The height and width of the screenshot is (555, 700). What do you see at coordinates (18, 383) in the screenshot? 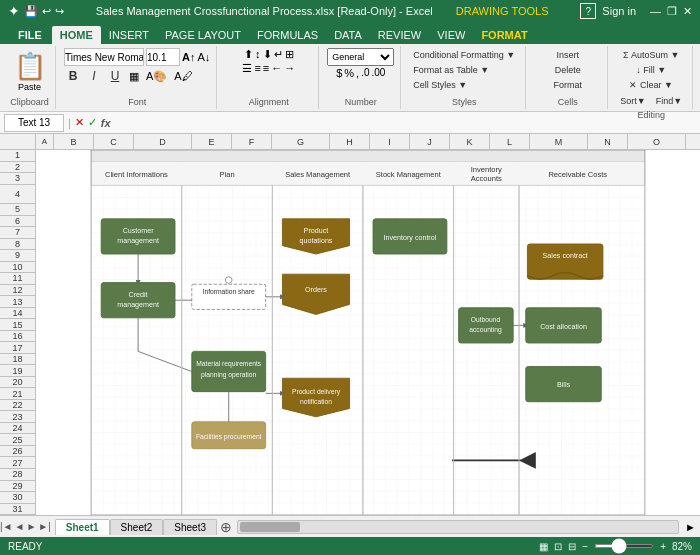
I see `row-20: 20` at bounding box center [18, 383].